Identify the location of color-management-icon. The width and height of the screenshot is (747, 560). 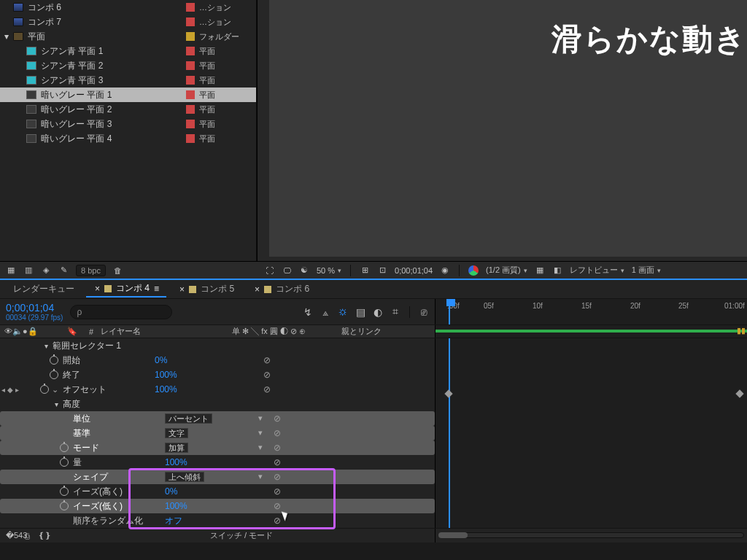
(473, 271).